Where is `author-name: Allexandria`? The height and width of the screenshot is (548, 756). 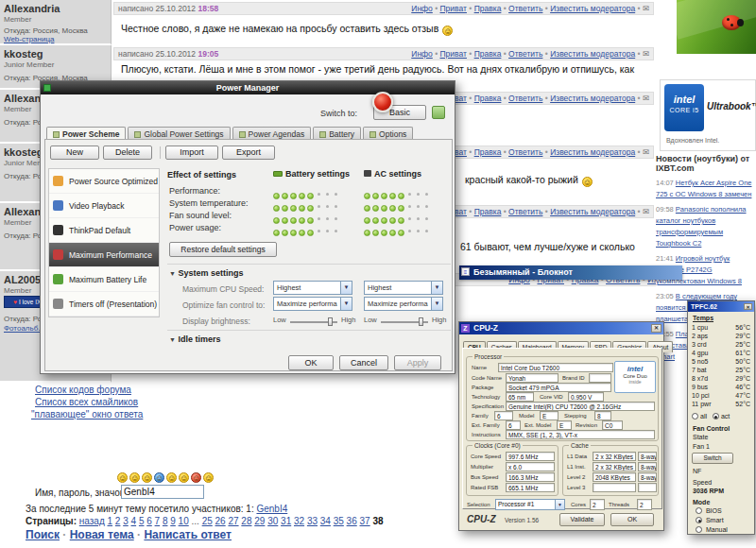 author-name: Allexandria is located at coordinates (32, 9).